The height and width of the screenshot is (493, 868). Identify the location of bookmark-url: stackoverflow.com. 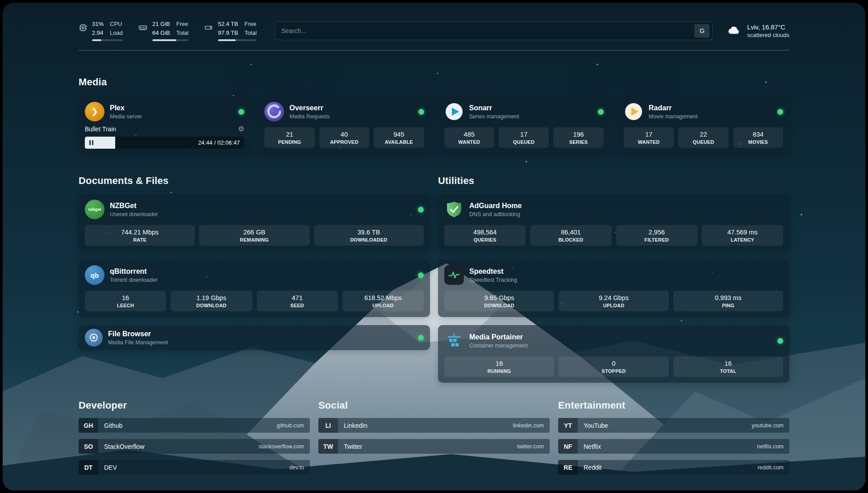
(281, 447).